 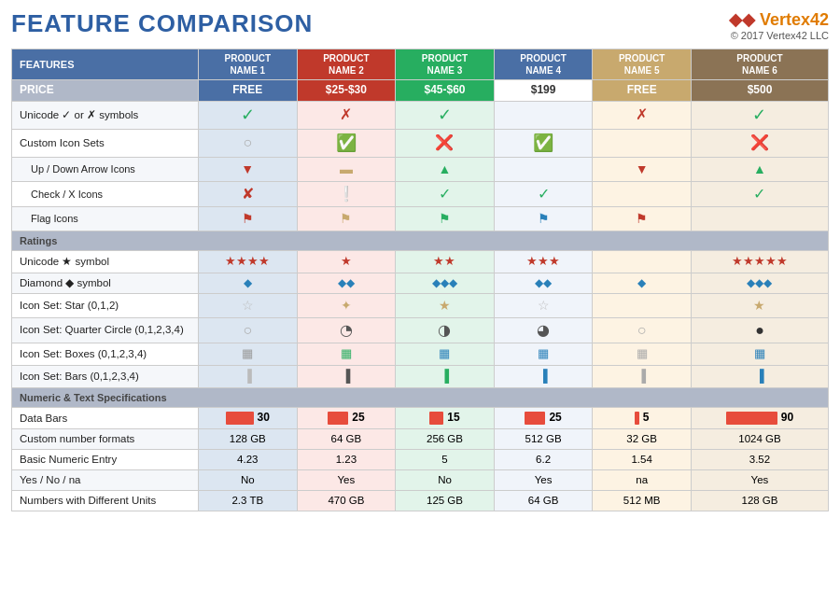 I want to click on main-title: FEATURE COMPARISON, so click(x=162, y=24).